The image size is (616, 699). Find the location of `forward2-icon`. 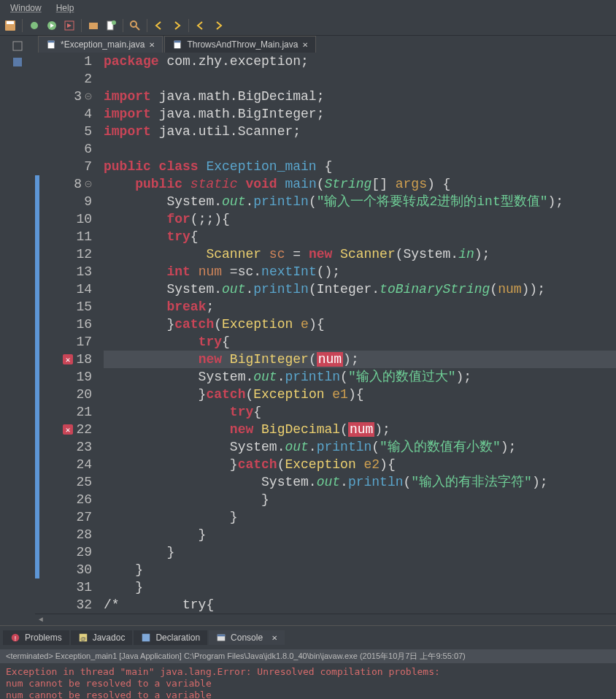

forward2-icon is located at coordinates (218, 26).